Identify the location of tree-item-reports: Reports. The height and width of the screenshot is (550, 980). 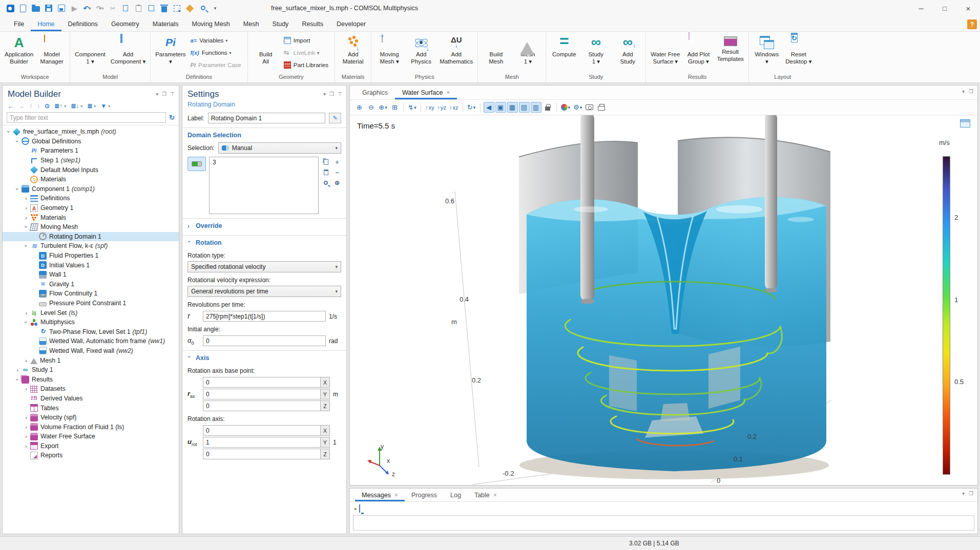
(91, 456).